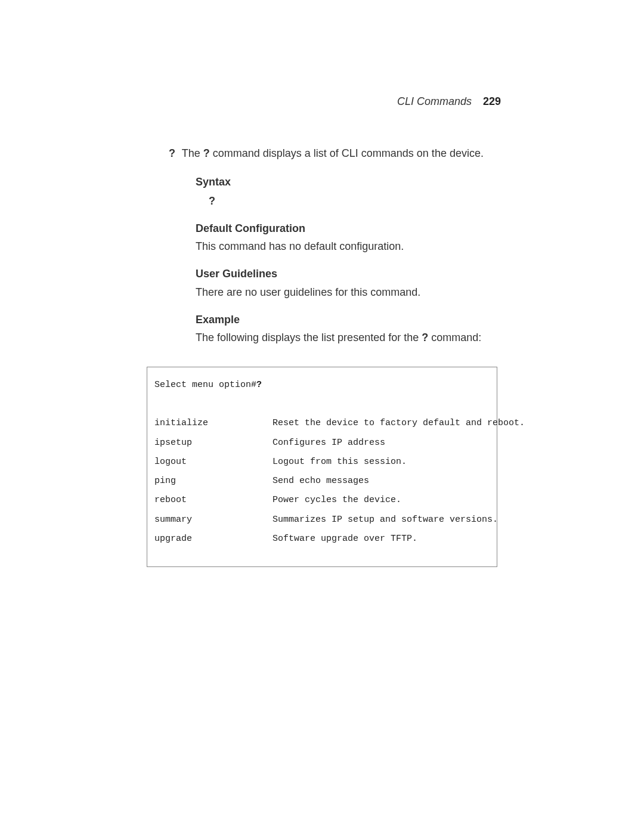  What do you see at coordinates (358, 153) in the screenshot?
I see `intro-line: ? The ? command displays a list of CLI c…` at bounding box center [358, 153].